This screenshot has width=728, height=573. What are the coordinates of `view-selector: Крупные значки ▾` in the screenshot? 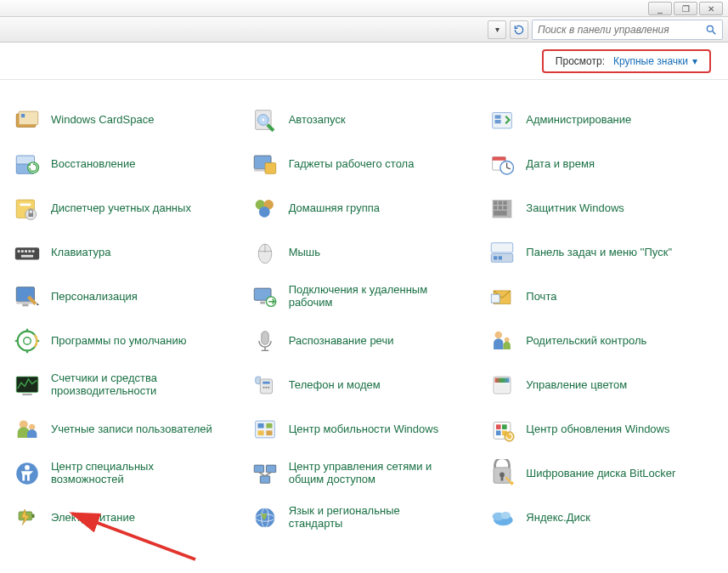 It's located at (656, 61).